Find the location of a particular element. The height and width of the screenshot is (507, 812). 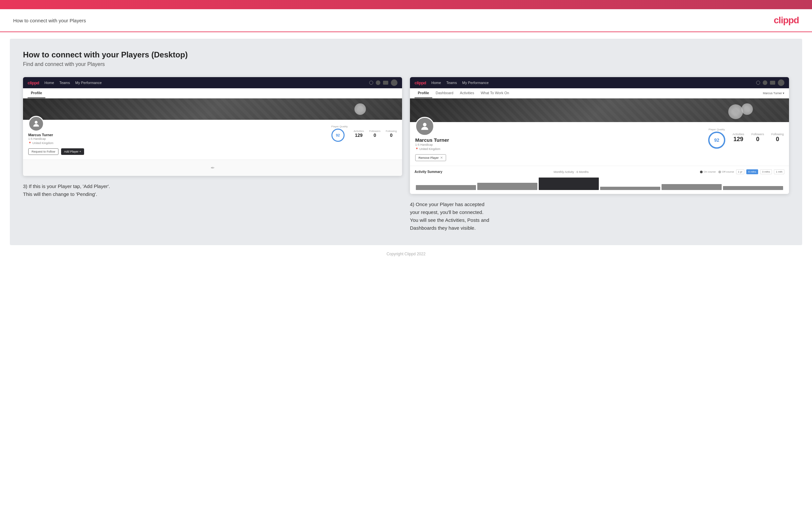

right-location: 📍 United Kingdom is located at coordinates (432, 149).